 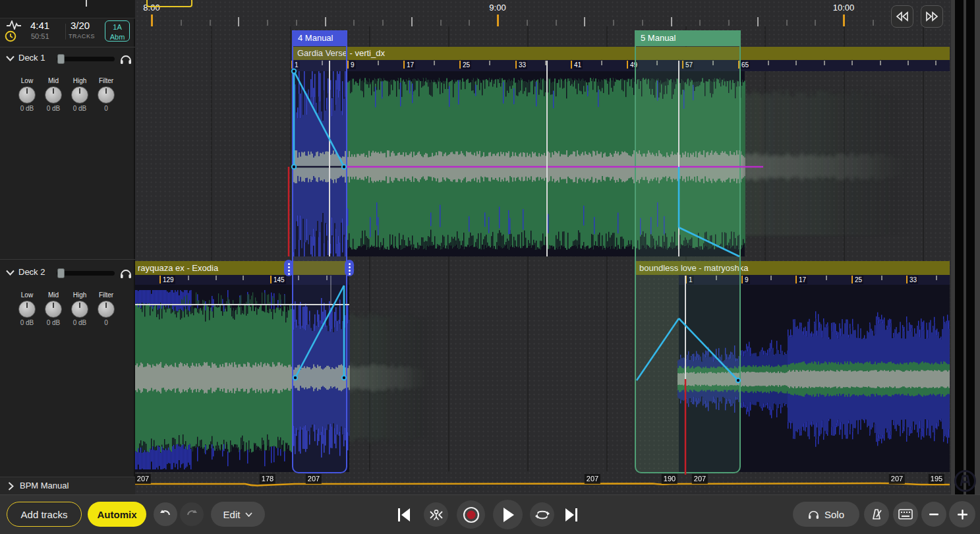 What do you see at coordinates (86, 59) in the screenshot?
I see `deck1-slider-track` at bounding box center [86, 59].